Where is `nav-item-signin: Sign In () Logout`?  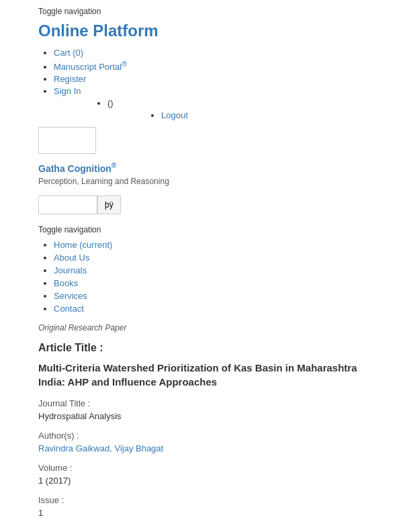 nav-item-signin: Sign In () Logout is located at coordinates (232, 103).